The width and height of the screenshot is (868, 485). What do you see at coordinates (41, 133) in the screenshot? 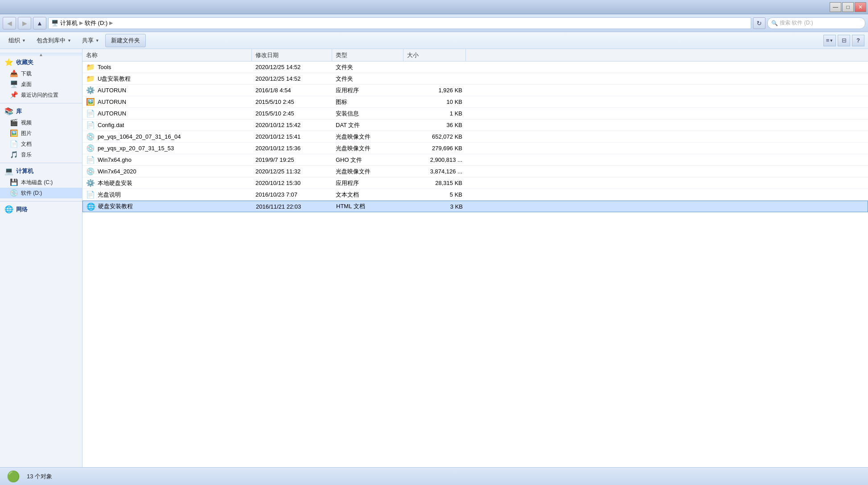
I see `sidebar-item-image: 🖼️ 图片` at bounding box center [41, 133].